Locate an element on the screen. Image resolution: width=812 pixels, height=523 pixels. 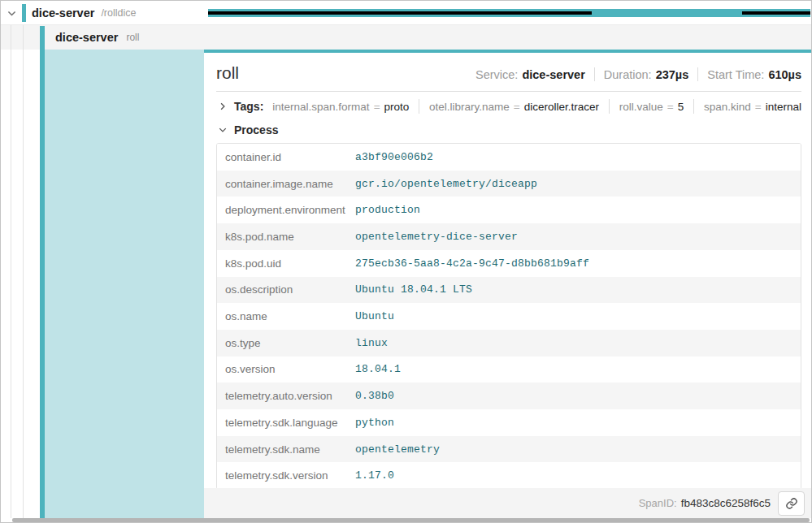
row-key: deployment.environment is located at coordinates (286, 210).